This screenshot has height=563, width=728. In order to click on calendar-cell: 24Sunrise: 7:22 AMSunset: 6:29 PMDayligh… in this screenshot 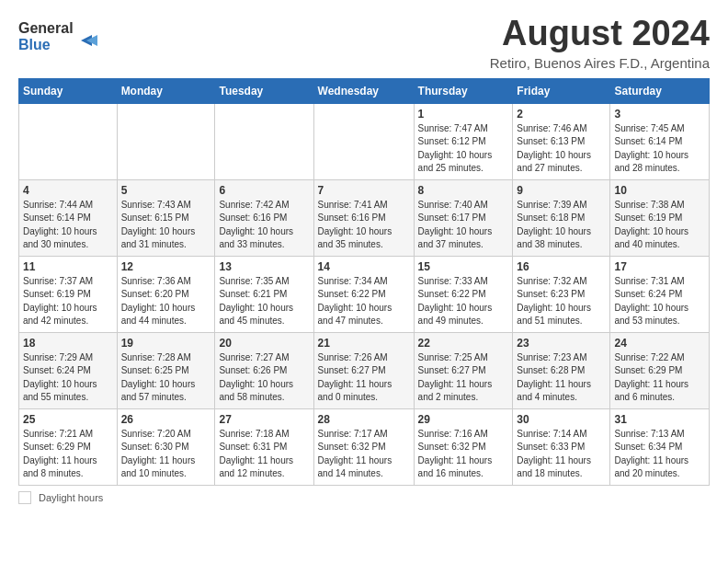, I will do `click(660, 370)`.